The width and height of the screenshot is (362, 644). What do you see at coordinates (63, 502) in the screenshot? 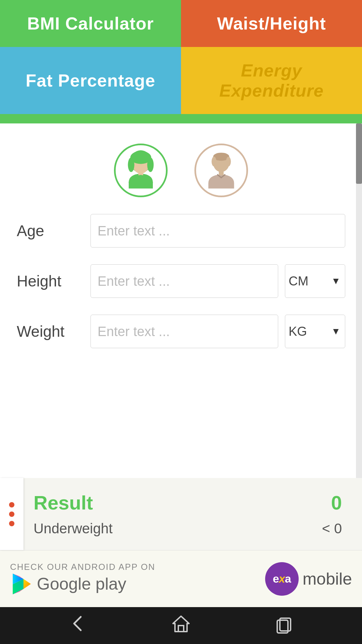
I see `result-label: Result` at bounding box center [63, 502].